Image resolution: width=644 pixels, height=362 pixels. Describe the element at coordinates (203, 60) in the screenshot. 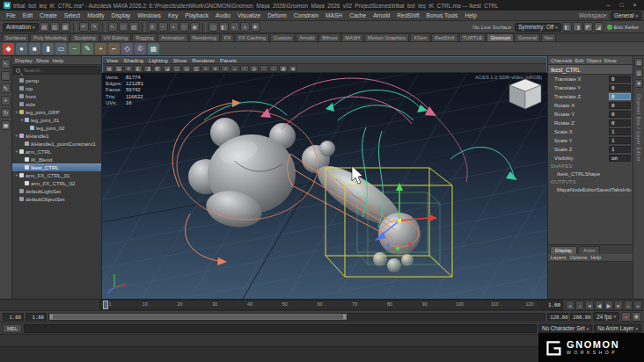

I see `panel-menu-renderer: Renderer` at that location.